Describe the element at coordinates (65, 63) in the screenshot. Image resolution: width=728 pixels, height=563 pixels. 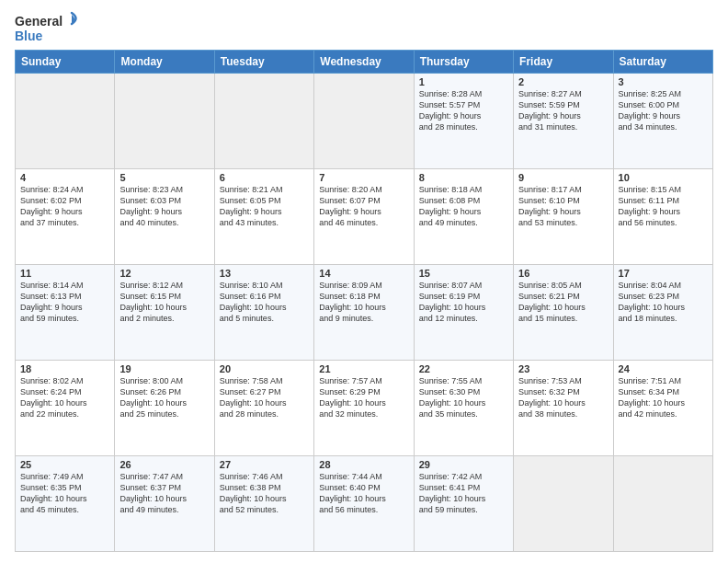
I see `weekday-header-sunday: Sunday` at that location.